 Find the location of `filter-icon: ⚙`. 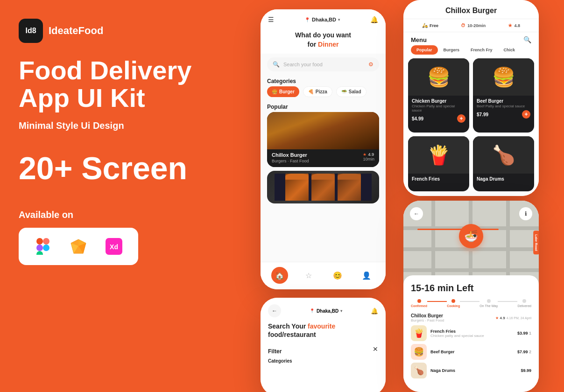

filter-icon: ⚙ is located at coordinates (371, 64).